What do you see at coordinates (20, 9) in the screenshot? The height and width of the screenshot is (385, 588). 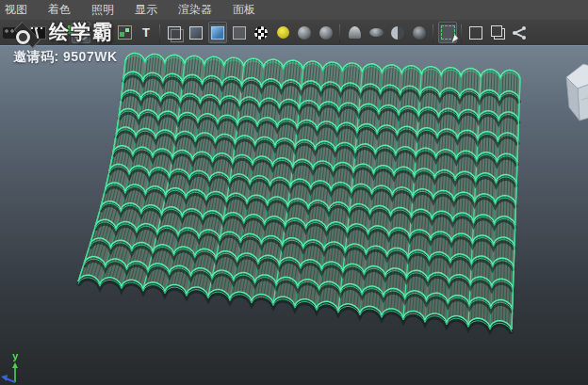 I see `menu-item-1: 视图` at bounding box center [20, 9].